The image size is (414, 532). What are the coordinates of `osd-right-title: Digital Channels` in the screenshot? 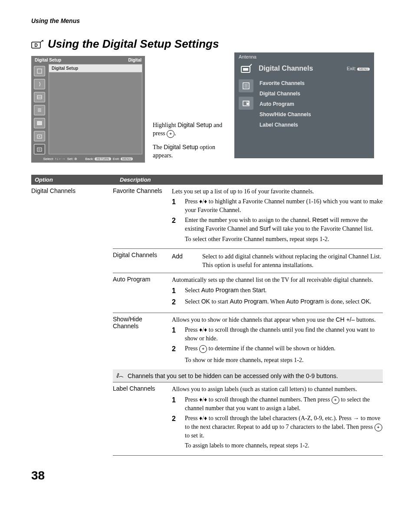 It's located at (300, 69).